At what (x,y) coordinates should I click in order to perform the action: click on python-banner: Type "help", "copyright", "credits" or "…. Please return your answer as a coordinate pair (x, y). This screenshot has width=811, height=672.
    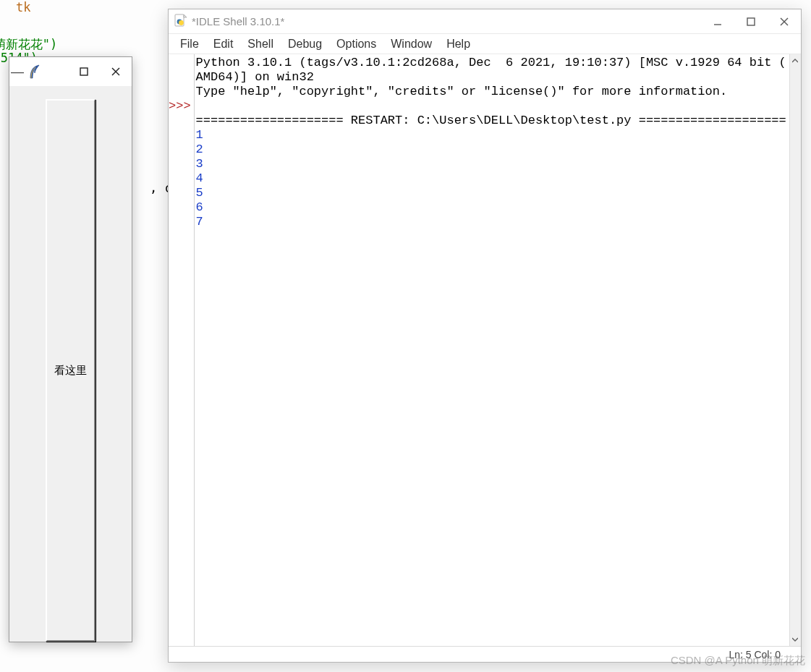
    Looking at the image, I should click on (462, 91).